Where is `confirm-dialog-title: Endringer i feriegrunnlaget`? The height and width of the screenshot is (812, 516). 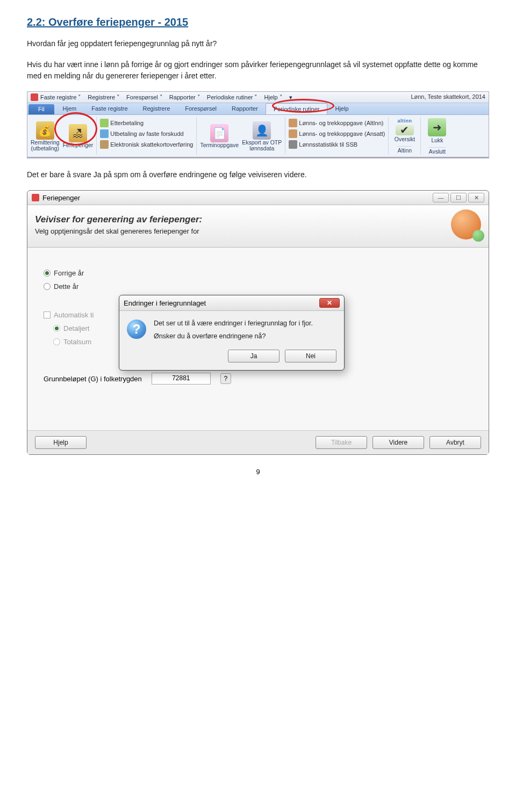
confirm-dialog-title: Endringer i feriegrunnlaget is located at coordinates (164, 303).